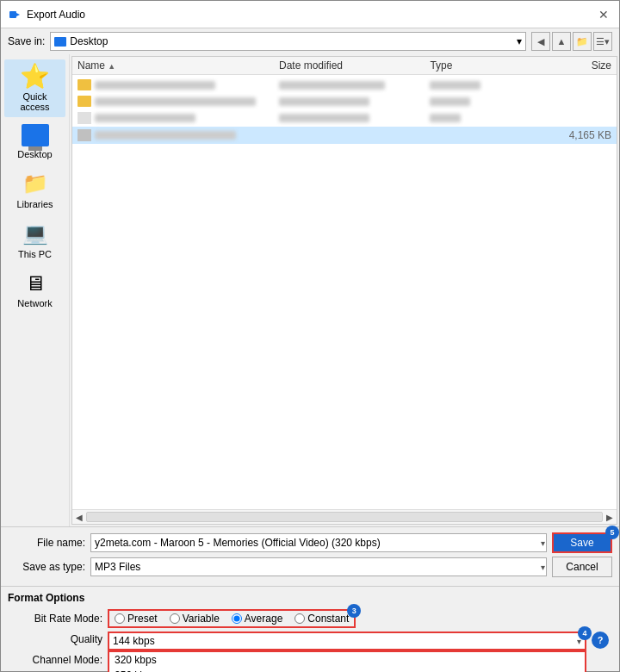 Image resolution: width=620 pixels, height=672 pixels. Describe the element at coordinates (35, 284) in the screenshot. I see `network-icon: 🖥` at that location.